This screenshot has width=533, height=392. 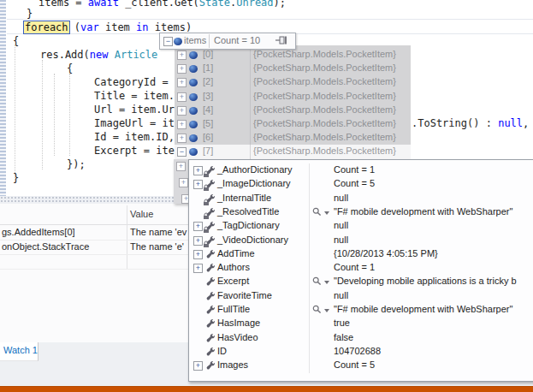 What do you see at coordinates (76, 164) in the screenshot?
I see `code-line: });` at bounding box center [76, 164].